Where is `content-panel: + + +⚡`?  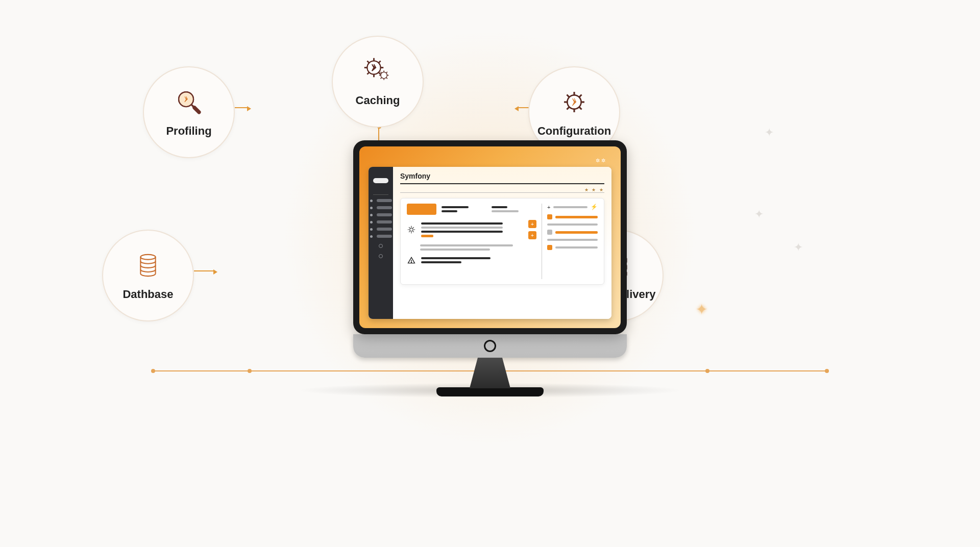
content-panel: + + +⚡ is located at coordinates (502, 241).